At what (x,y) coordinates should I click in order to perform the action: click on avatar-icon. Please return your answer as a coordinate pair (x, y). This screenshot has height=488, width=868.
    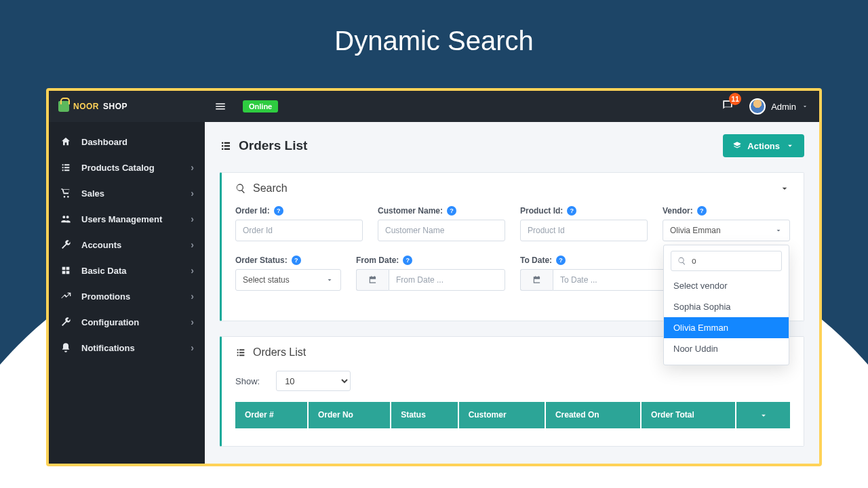
    Looking at the image, I should click on (757, 106).